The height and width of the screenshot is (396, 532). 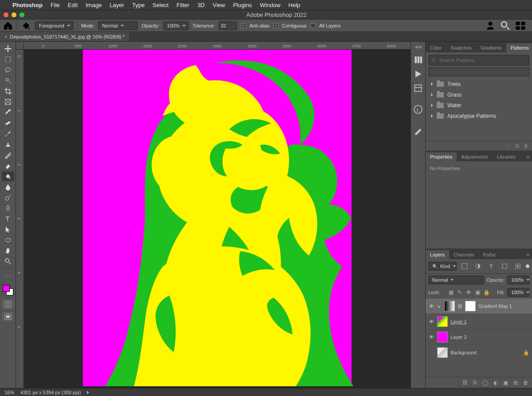 I want to click on blur-tool, so click(x=8, y=187).